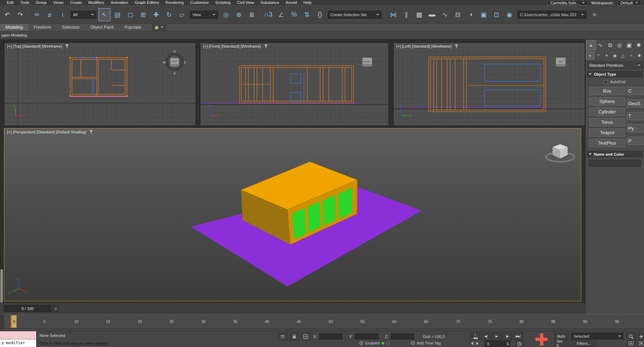 This screenshot has height=347, width=644. I want to click on viewport-left-label: [+] [Left] [Standard] [Wireframe], so click(424, 46).